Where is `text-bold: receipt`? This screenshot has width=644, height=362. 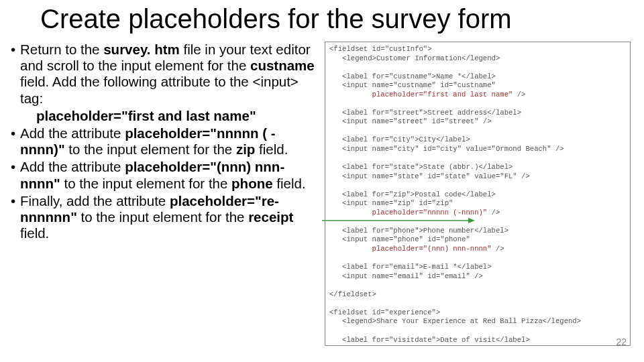 text-bold: receipt is located at coordinates (271, 217).